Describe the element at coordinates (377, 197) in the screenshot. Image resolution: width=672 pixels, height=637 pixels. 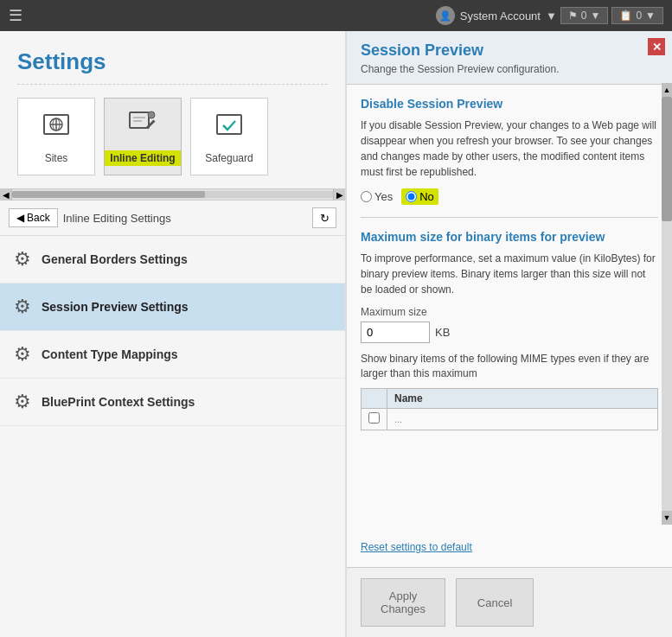
I see `radio-yes-option: Yes` at that location.